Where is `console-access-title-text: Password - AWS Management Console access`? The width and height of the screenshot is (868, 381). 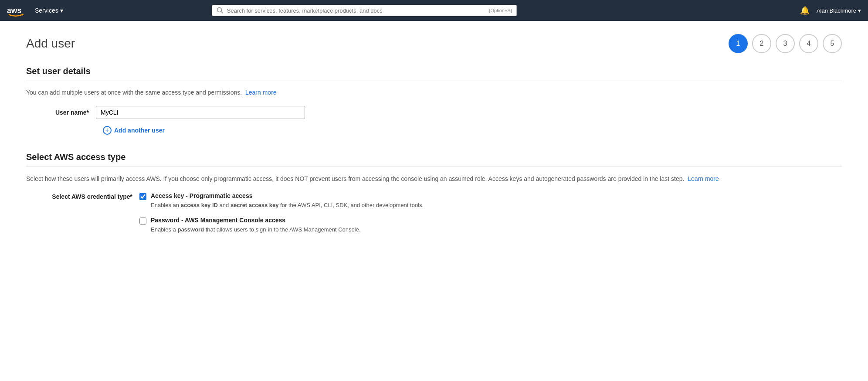
console-access-title-text: Password - AWS Management Console access is located at coordinates (218, 220).